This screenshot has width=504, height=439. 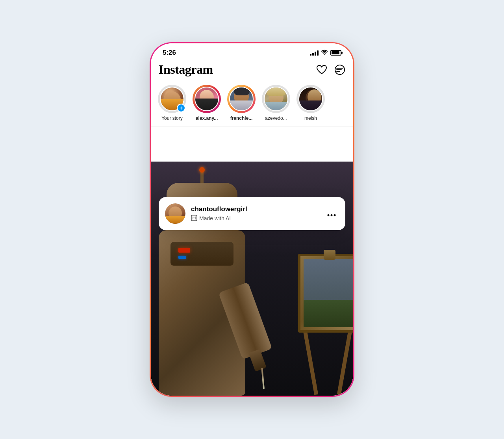 What do you see at coordinates (335, 53) in the screenshot?
I see `battery-fill` at bounding box center [335, 53].